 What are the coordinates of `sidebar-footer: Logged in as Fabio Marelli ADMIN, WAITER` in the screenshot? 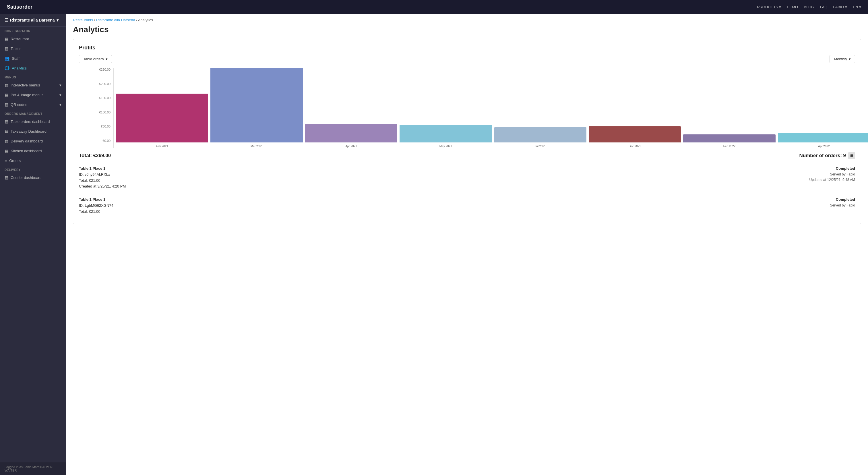 It's located at (33, 469).